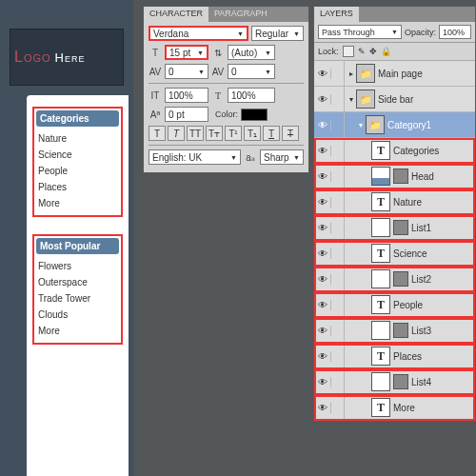 The image size is (476, 476). I want to click on antialias-select: Sharp▼, so click(282, 157).